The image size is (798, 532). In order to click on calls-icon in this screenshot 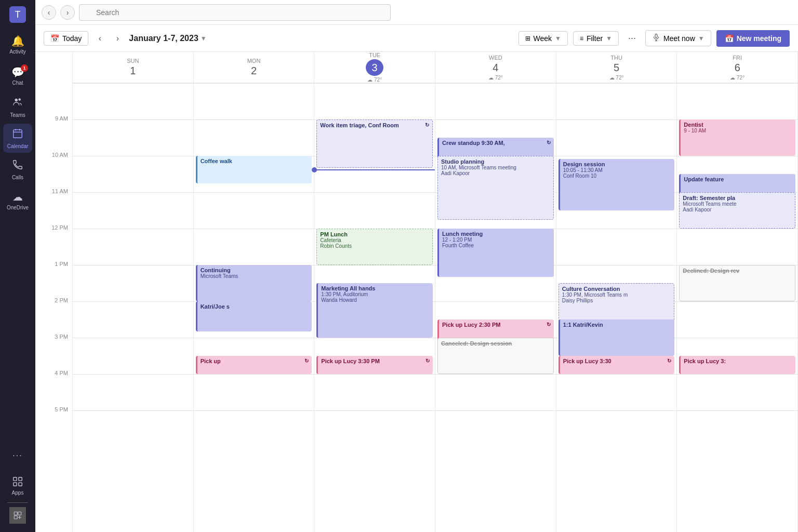, I will do `click(18, 166)`.